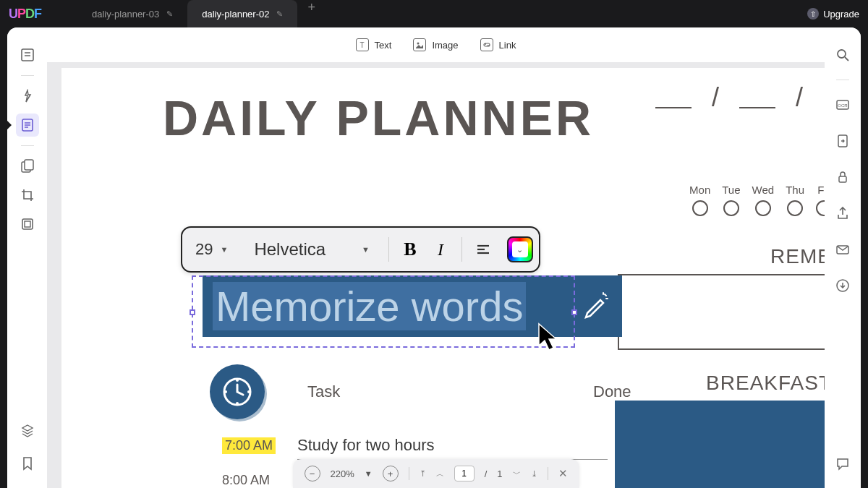 The image size is (868, 488). I want to click on edit-toolbar: T Text Image Link, so click(435, 45).